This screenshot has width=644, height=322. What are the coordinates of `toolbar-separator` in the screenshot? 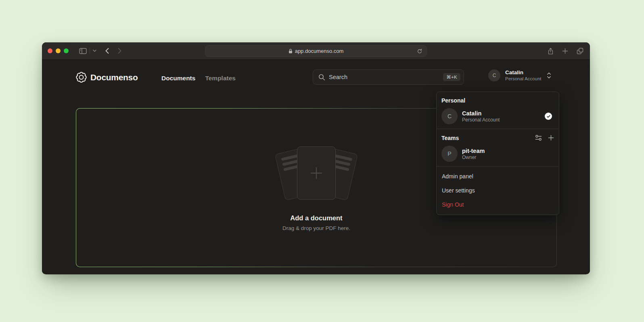 It's located at (90, 51).